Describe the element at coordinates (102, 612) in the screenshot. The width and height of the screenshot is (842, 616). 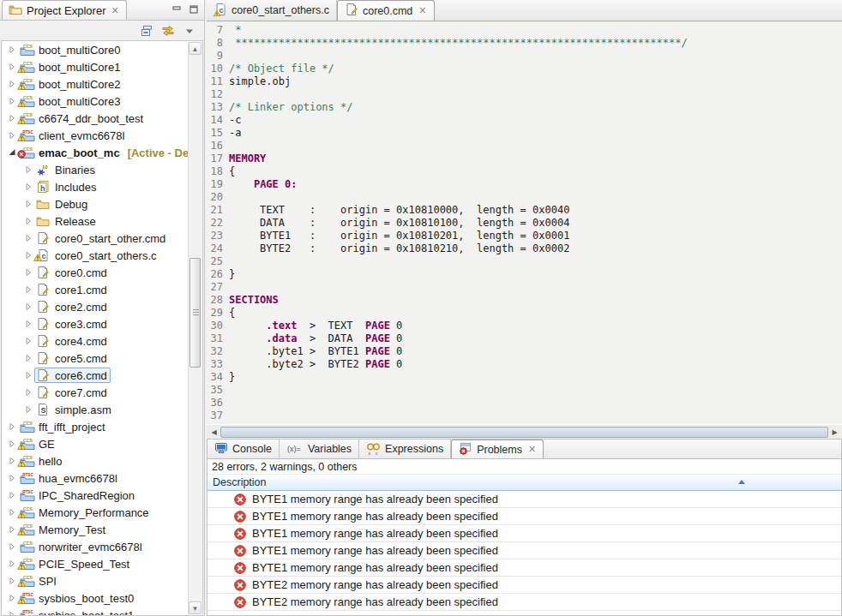
I see `tree-item-sysbios-boot-test1: RTSCsysbios_boot_test1` at that location.